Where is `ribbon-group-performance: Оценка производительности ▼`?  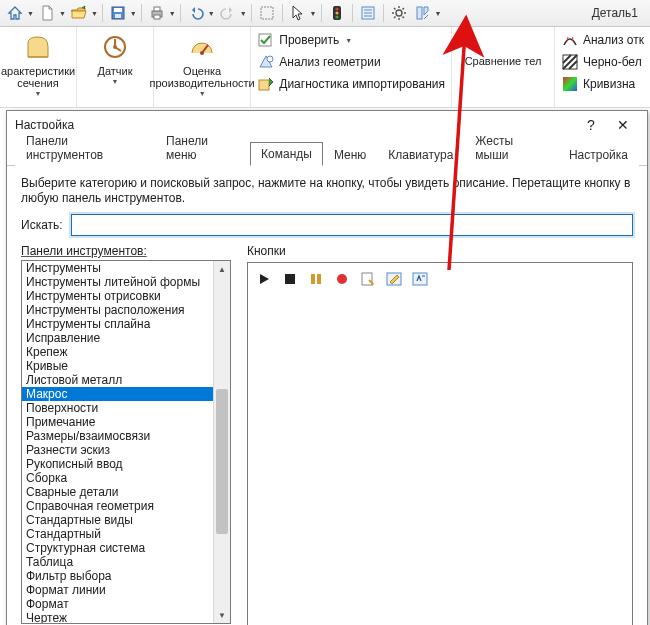 ribbon-group-performance: Оценка производительности ▼ is located at coordinates (202, 67).